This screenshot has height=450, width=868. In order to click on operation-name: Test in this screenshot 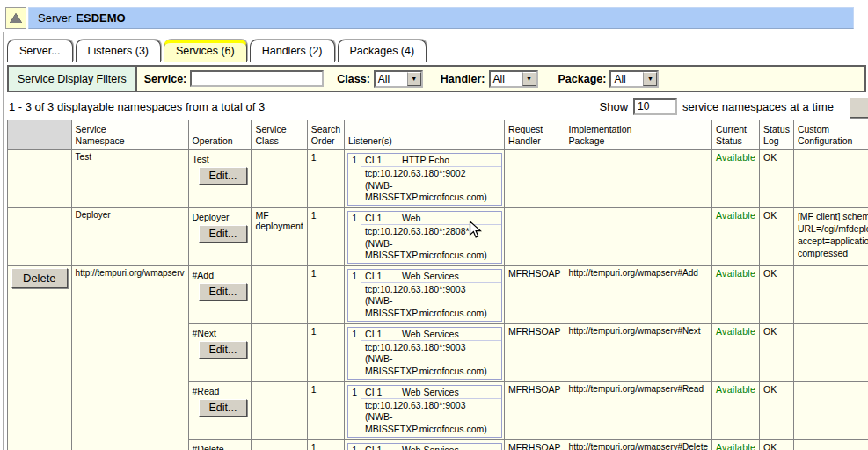, I will do `click(220, 158)`.